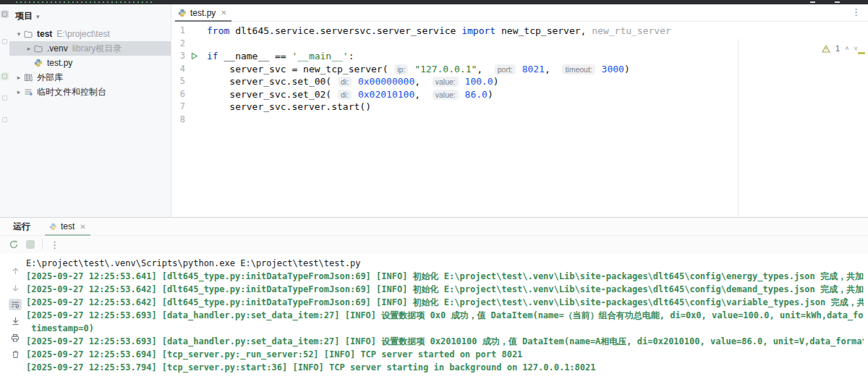 The image size is (868, 379). What do you see at coordinates (445, 328) in the screenshot?
I see `console-line: timestamp=0)` at bounding box center [445, 328].